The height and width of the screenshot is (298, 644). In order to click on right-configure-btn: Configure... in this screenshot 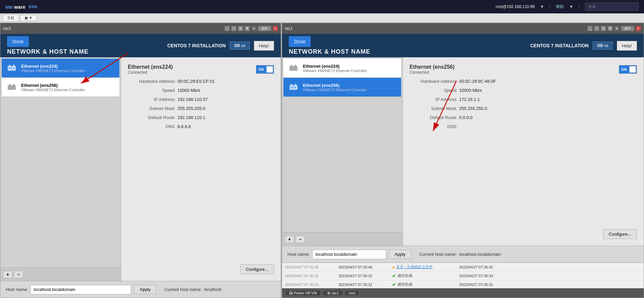, I will do `click(620, 234)`.